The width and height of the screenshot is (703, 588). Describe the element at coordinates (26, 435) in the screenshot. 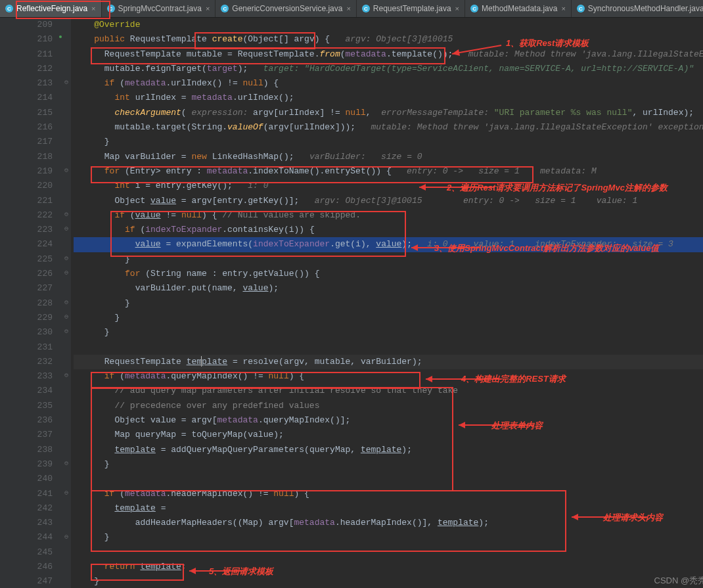

I see `line-number: 237` at that location.